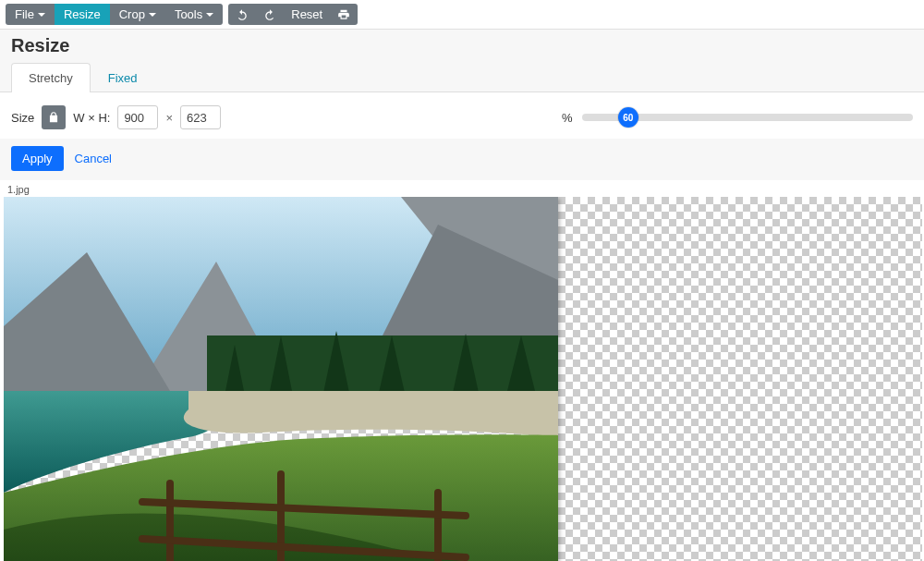 Image resolution: width=924 pixels, height=561 pixels. What do you see at coordinates (201, 117) in the screenshot?
I see `height-input` at bounding box center [201, 117].